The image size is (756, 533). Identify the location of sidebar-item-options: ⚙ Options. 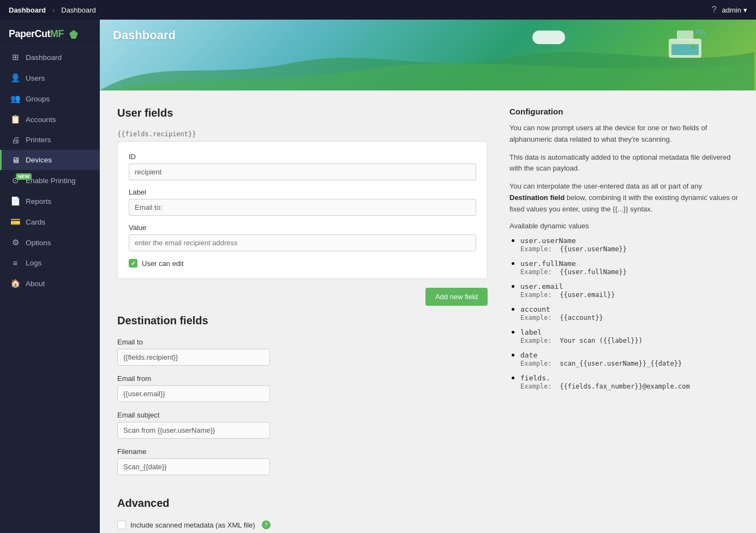
(50, 243).